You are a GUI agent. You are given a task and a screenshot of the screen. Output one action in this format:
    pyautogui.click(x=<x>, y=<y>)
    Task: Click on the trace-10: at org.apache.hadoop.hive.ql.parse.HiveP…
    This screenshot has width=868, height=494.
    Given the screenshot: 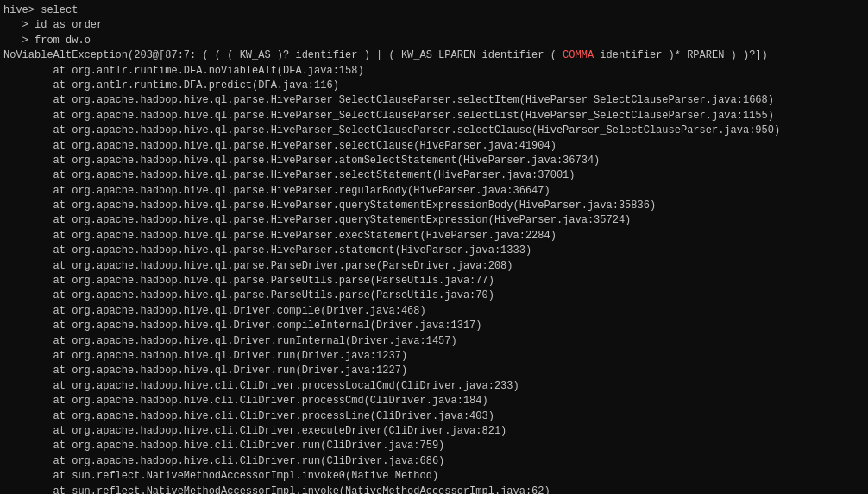 What is the action you would take?
    pyautogui.click(x=434, y=206)
    